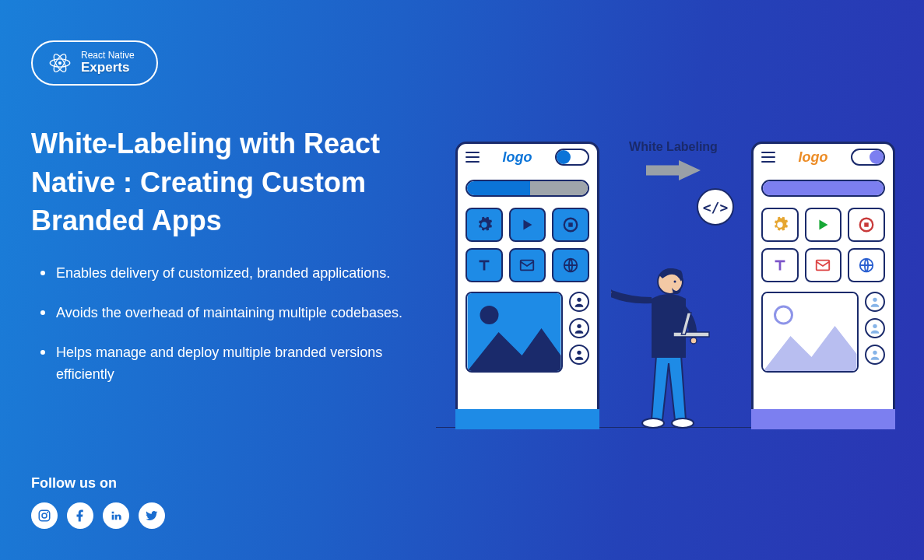 This screenshot has height=560, width=924. Describe the element at coordinates (60, 63) in the screenshot. I see `react-atom-icon` at that location.